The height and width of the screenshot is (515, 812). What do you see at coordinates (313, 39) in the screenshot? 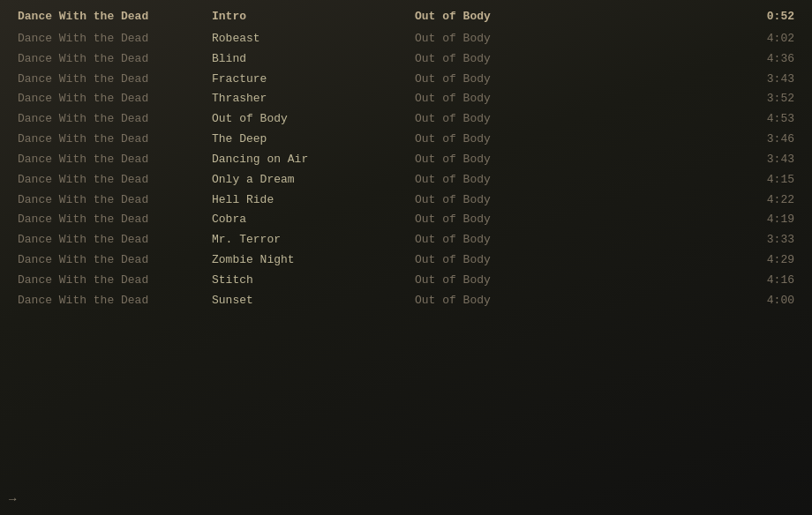
I see `track-title: Robeast` at bounding box center [313, 39].